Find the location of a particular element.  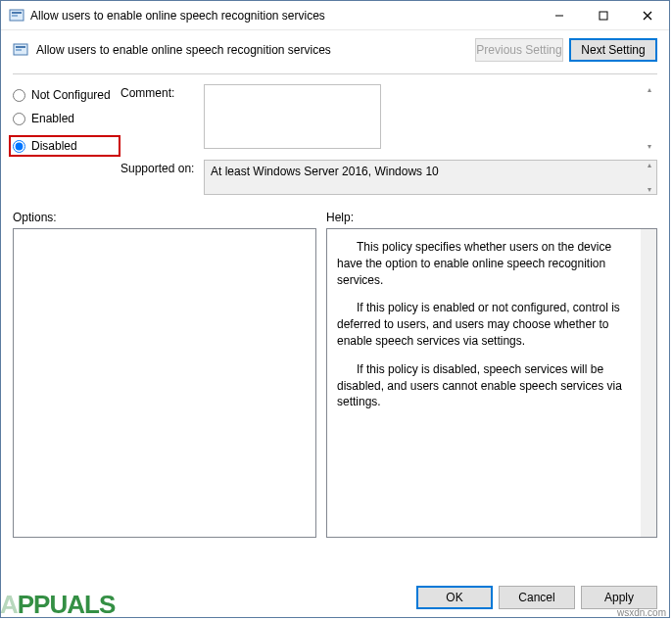

help-label: Help: is located at coordinates (340, 217).